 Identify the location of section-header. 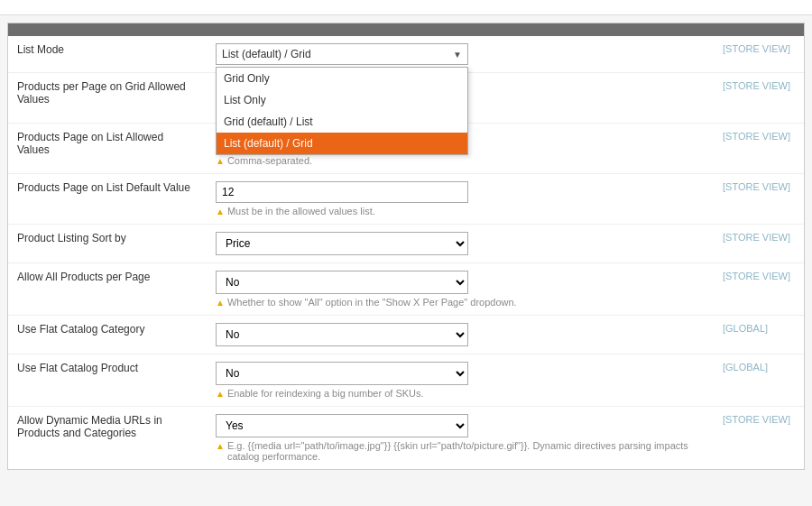
(406, 30).